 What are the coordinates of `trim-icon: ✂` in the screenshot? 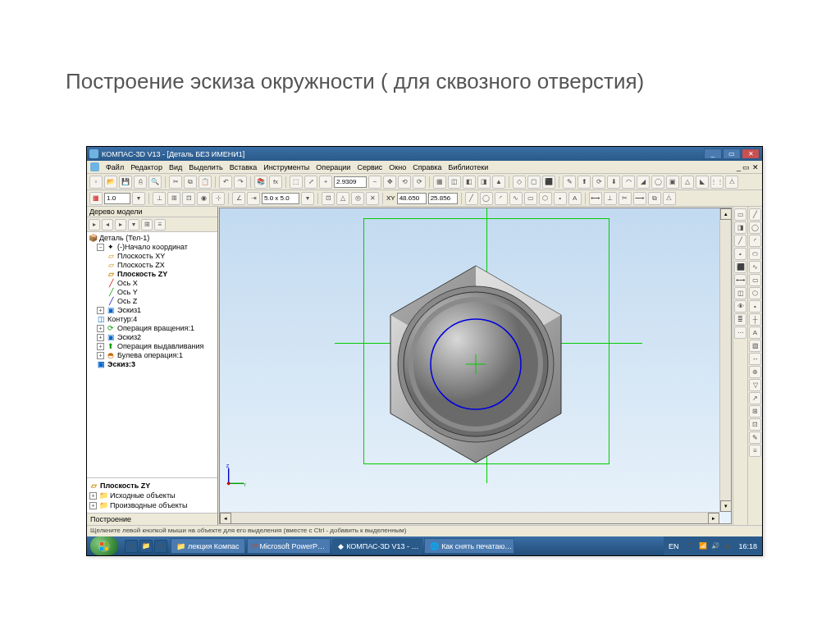 It's located at (625, 199).